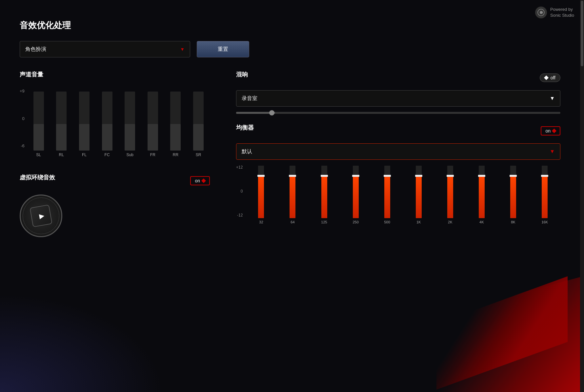  I want to click on preset-row: 角色扮演 ▼ 重置, so click(290, 49).